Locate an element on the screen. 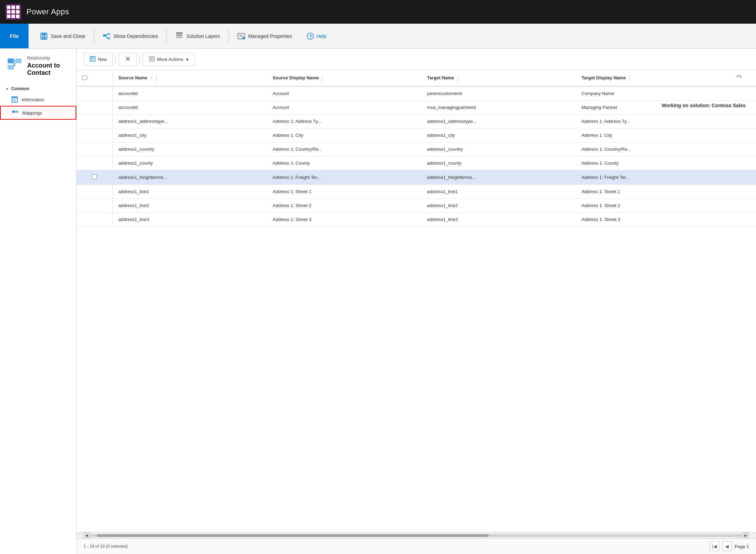  source-display-header: Source Display Name is located at coordinates (344, 78).